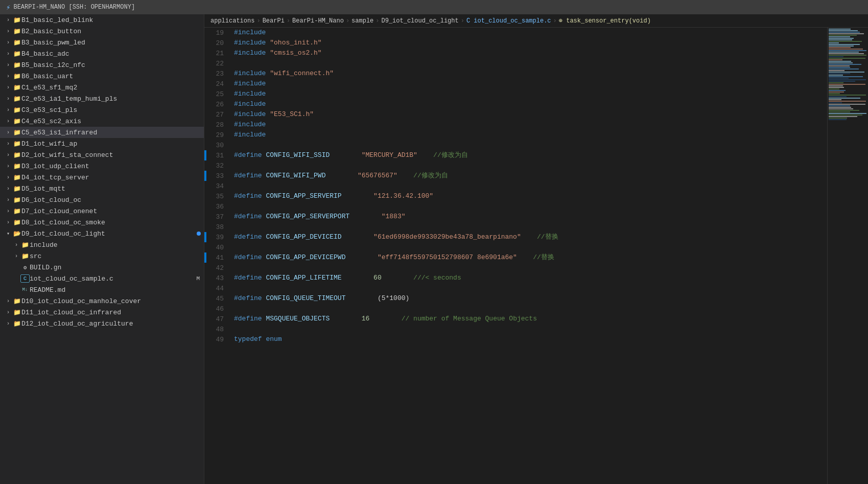  I want to click on sidebar-item-C5_e53_is1_infrared: ›📁C5_e53_is1_infrared, so click(102, 132).